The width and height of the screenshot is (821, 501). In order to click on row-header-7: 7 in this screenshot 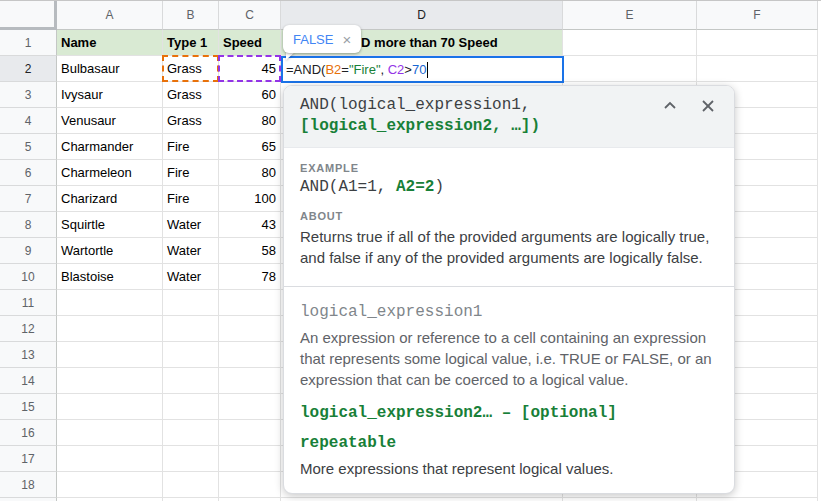, I will do `click(28, 199)`.